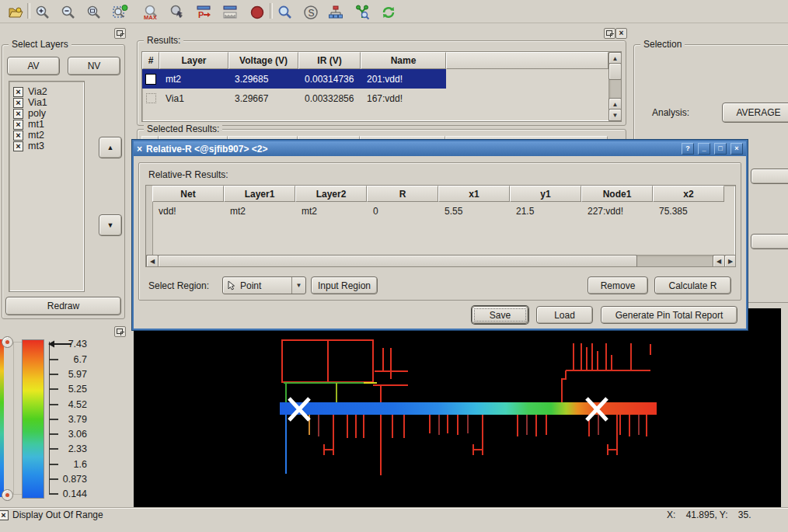 The image size is (788, 532). What do you see at coordinates (264, 286) in the screenshot?
I see `region-type-combobox: Point ▼` at bounding box center [264, 286].